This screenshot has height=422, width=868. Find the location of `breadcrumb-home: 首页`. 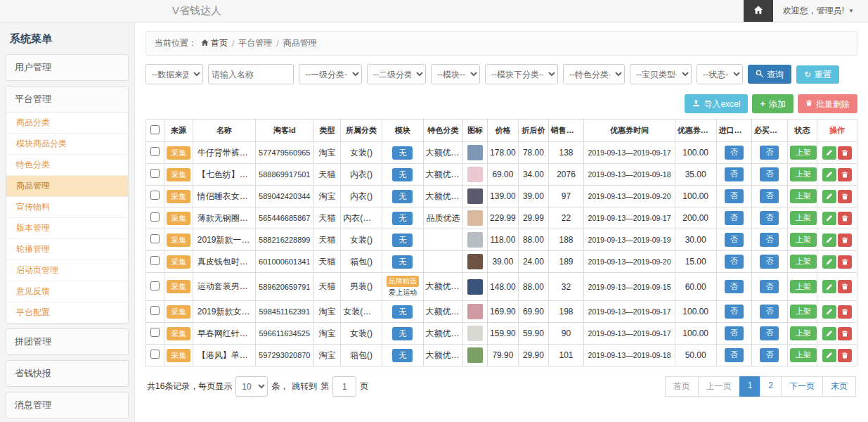

breadcrumb-home: 首页 is located at coordinates (214, 44).